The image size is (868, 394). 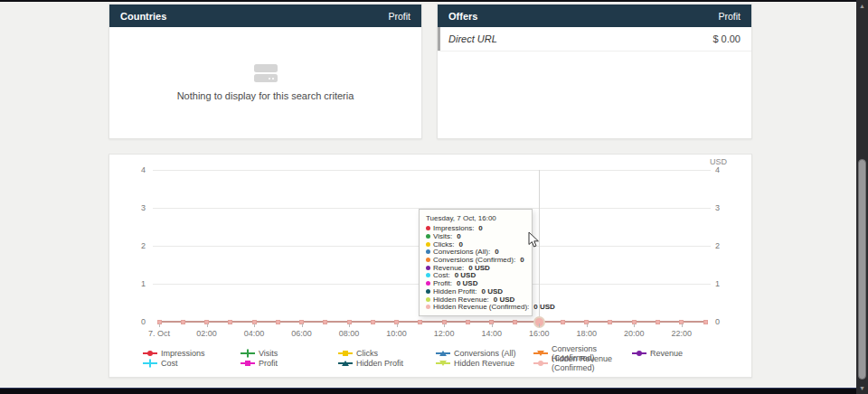 I want to click on x-axis-label: 06:00, so click(x=302, y=333).